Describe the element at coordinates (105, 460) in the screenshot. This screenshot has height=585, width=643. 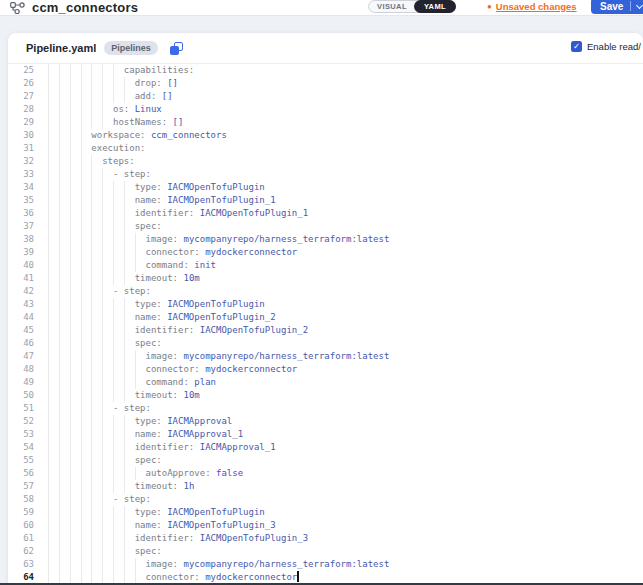
I see `code-text: spec:` at that location.